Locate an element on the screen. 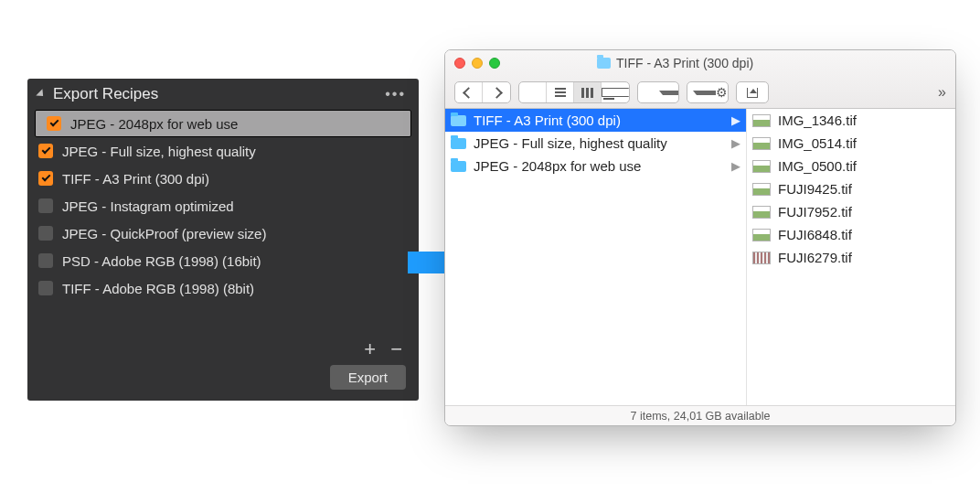  file-name: IMG_1346.tif is located at coordinates (817, 121).